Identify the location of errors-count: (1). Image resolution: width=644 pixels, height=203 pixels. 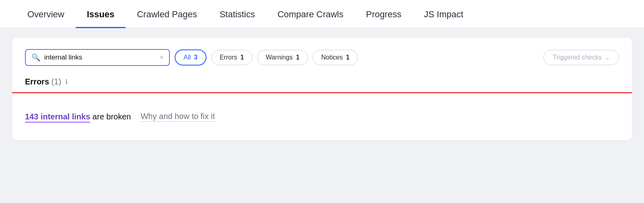
(56, 82).